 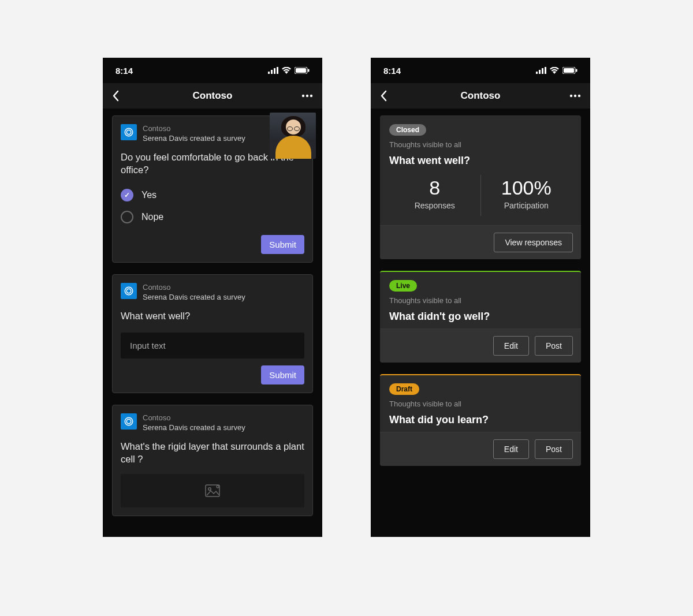 I want to click on nav-bar: Contoso, so click(x=213, y=96).